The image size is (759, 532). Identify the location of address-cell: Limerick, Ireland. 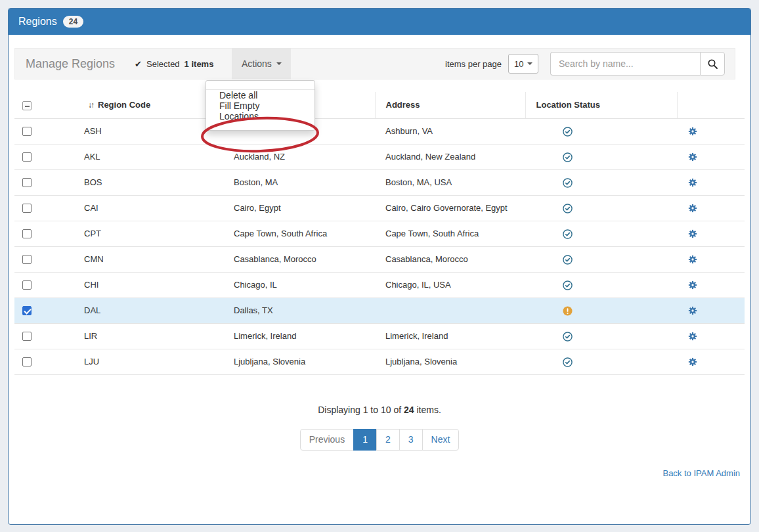
(450, 336).